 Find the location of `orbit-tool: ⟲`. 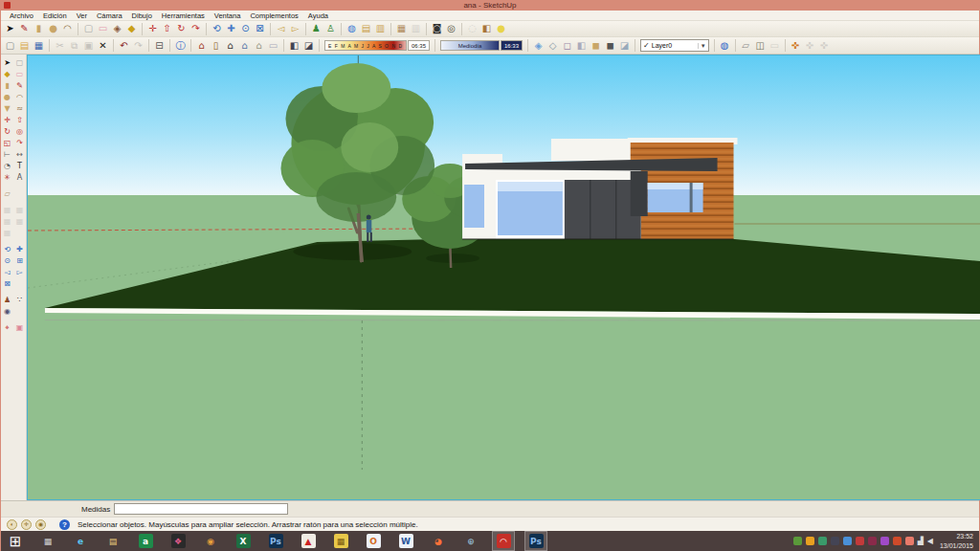

orbit-tool: ⟲ is located at coordinates (8, 250).